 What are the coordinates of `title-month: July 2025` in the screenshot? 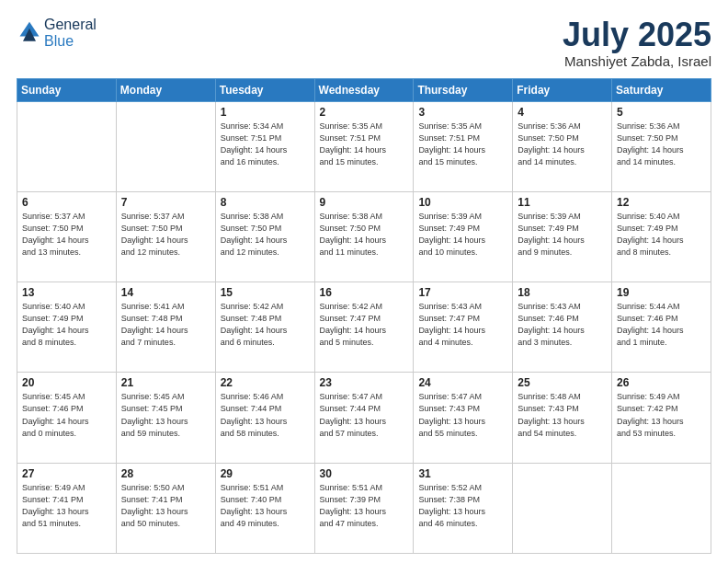 It's located at (637, 35).